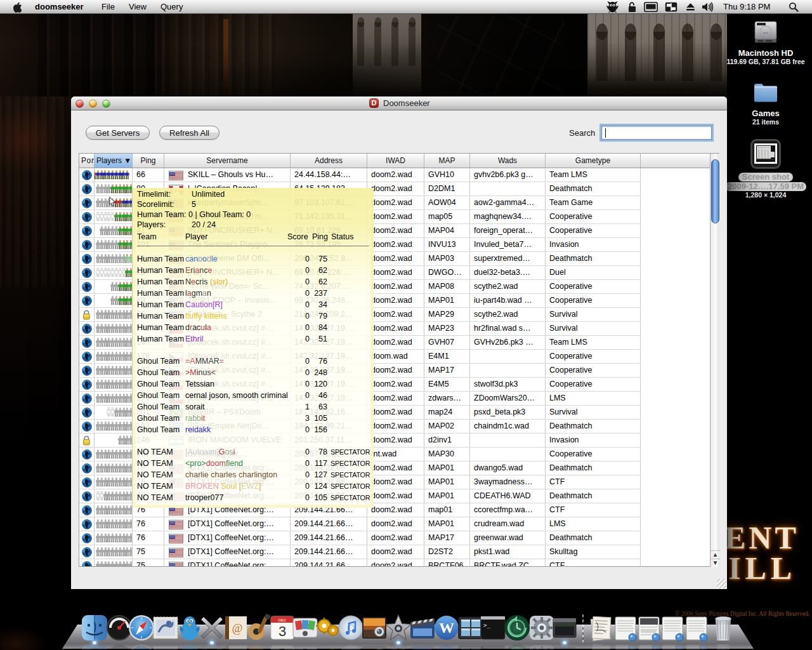  What do you see at coordinates (114, 161) in the screenshot?
I see `column-header-players: Players ▼` at bounding box center [114, 161].